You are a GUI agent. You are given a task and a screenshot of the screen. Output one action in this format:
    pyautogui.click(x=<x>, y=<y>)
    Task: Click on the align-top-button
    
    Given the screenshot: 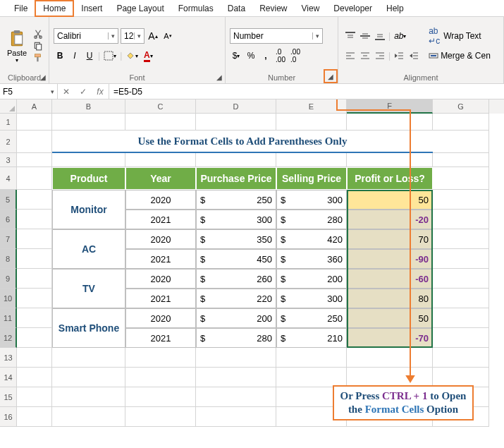 What is the action you would take?
    pyautogui.click(x=350, y=36)
    